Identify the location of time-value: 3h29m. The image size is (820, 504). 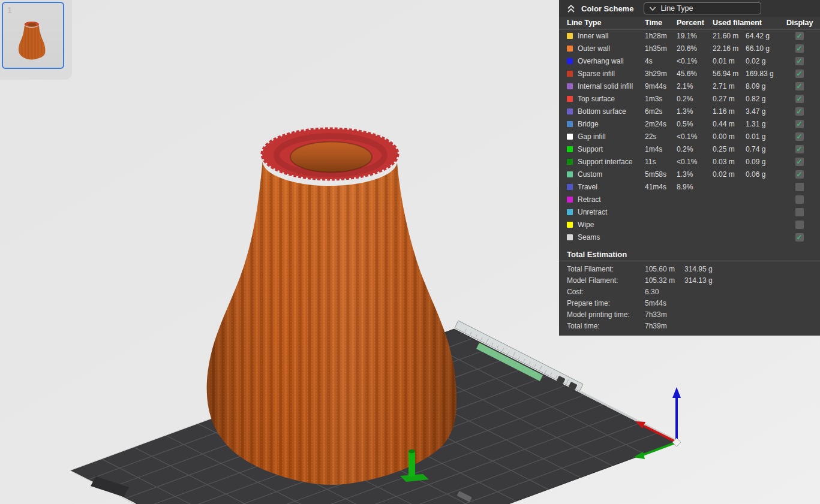
(661, 74).